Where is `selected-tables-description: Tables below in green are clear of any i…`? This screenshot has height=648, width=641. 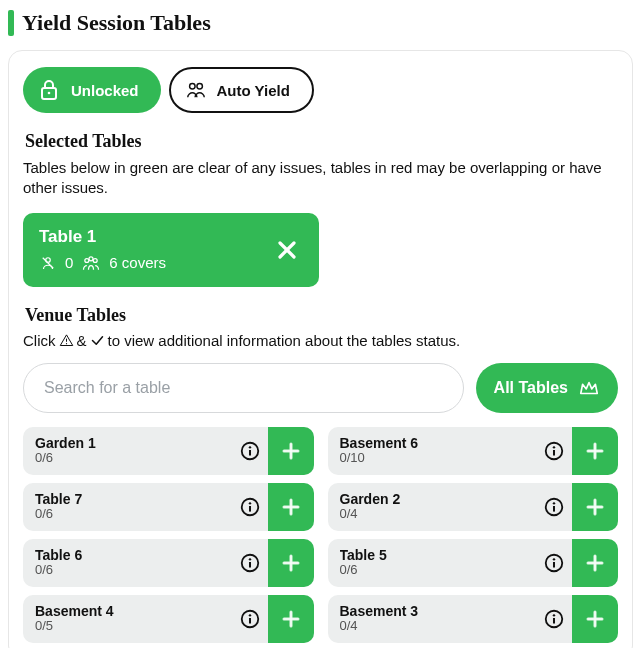
selected-tables-description: Tables below in green are clear of any i… is located at coordinates (320, 178).